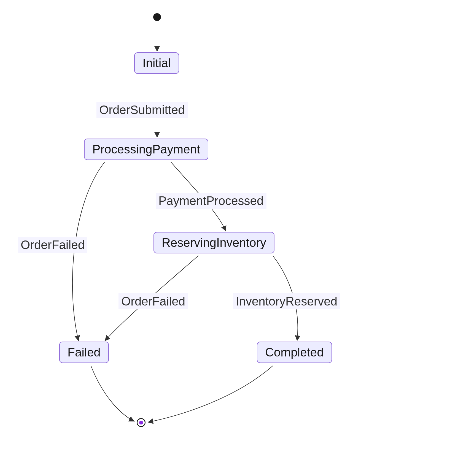 Image resolution: width=450 pixels, height=476 pixels. Describe the element at coordinates (157, 63) in the screenshot. I see `state-label: Initial` at that location.